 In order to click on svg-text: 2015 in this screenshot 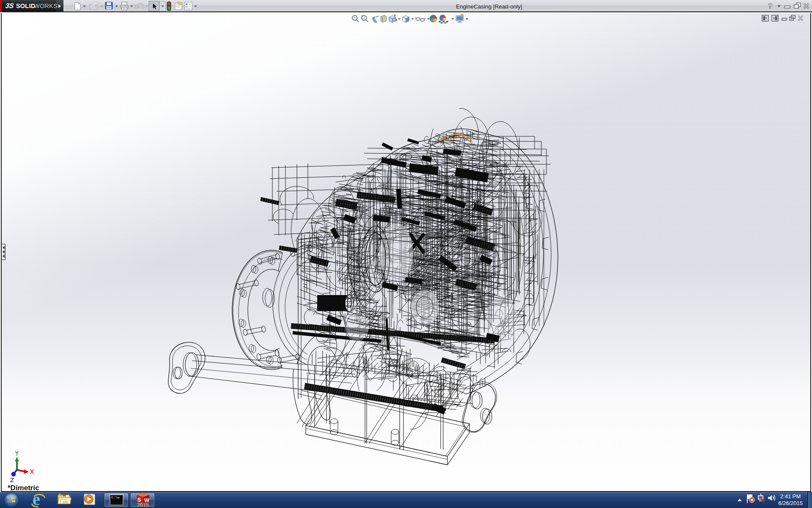, I will do `click(143, 505)`.